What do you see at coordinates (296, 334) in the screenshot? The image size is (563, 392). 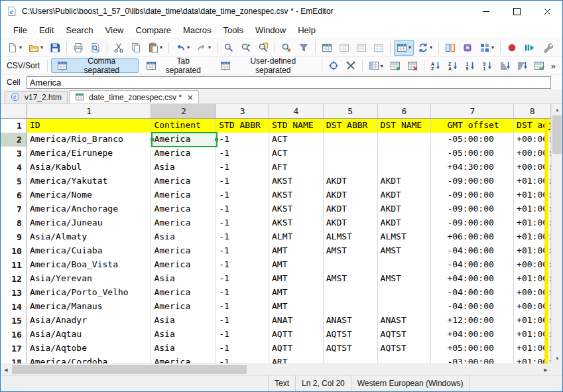 I see `grid-cell: AQTT` at bounding box center [296, 334].